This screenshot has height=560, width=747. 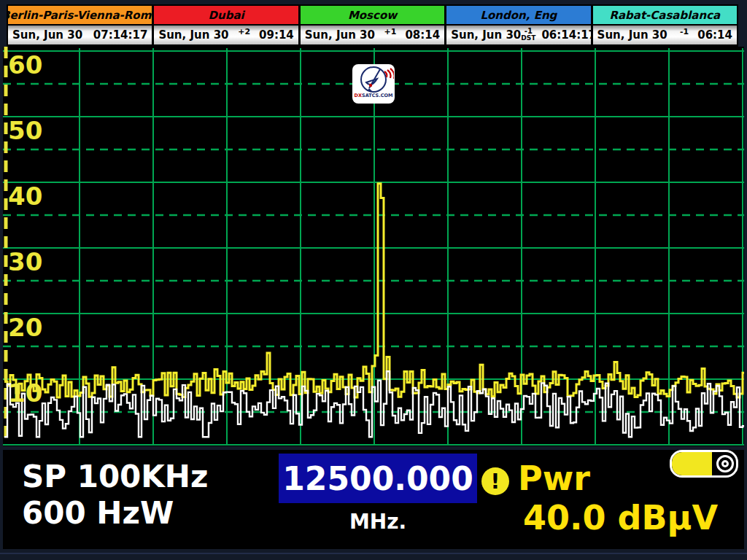 What do you see at coordinates (374, 96) in the screenshot?
I see `logo-text: DXSATCS.COM` at bounding box center [374, 96].